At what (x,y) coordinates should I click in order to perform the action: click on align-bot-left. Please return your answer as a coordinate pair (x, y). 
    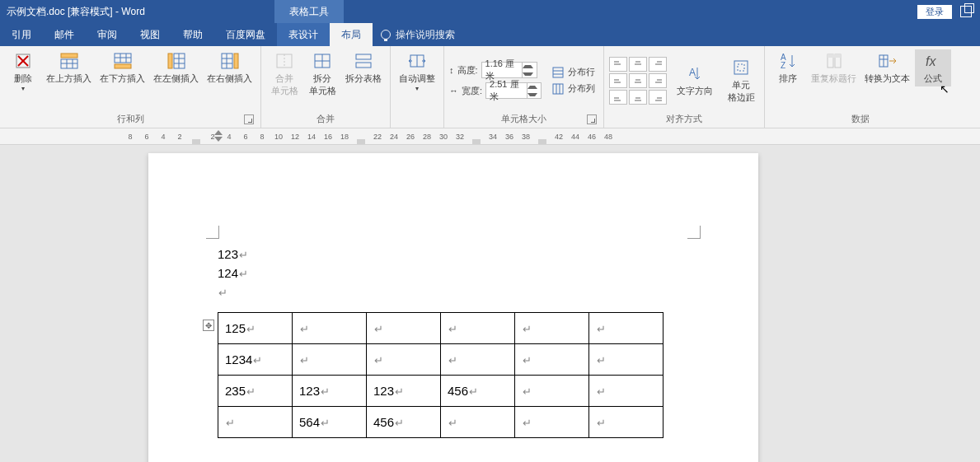
    Looking at the image, I should click on (618, 97).